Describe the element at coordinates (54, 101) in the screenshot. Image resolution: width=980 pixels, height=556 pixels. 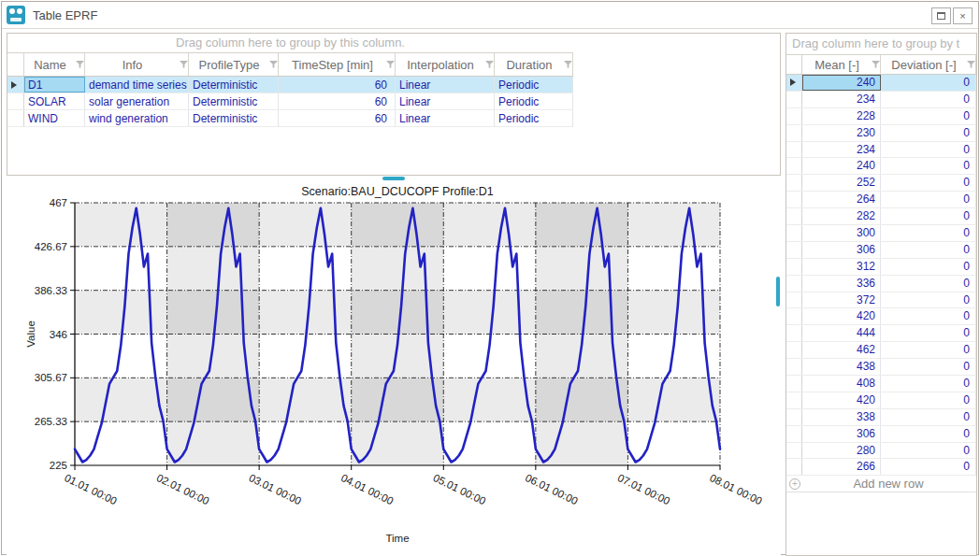
I see `cell-name: SOLAR` at that location.